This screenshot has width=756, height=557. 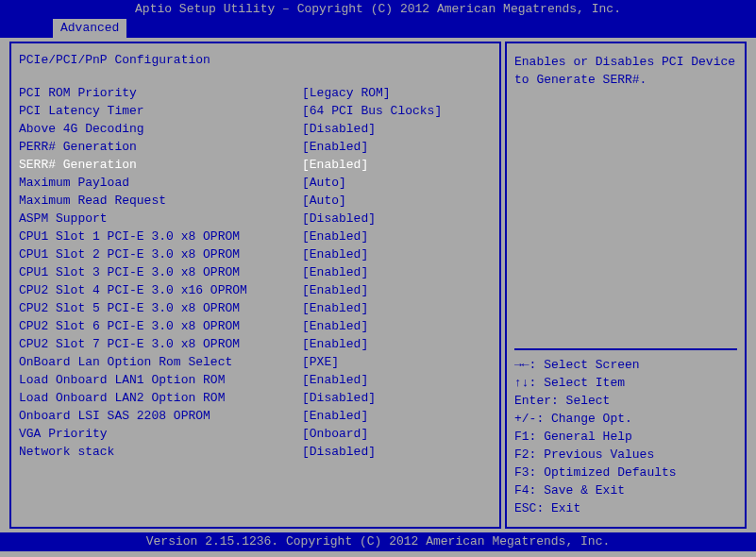 What do you see at coordinates (160, 415) in the screenshot?
I see `setting-label: Onboard LSI SAS 2208 OPROM` at bounding box center [160, 415].